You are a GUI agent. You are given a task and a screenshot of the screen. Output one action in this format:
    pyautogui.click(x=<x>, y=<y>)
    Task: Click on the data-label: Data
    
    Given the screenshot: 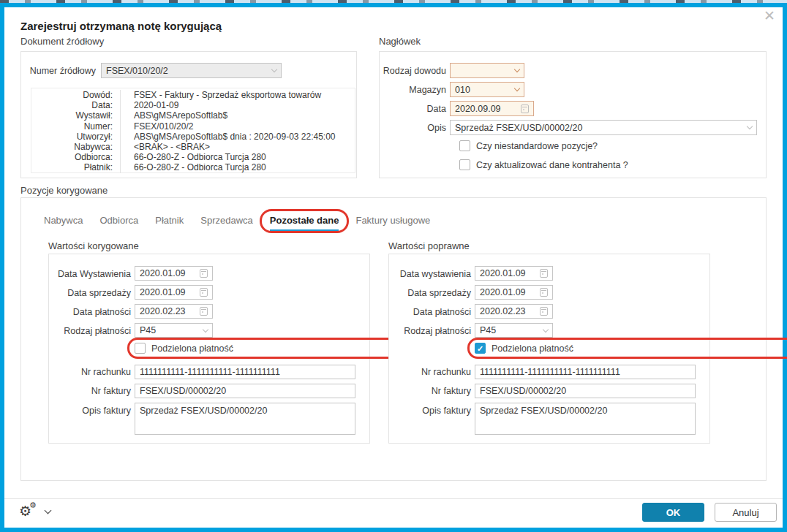 What is the action you would take?
    pyautogui.click(x=406, y=109)
    